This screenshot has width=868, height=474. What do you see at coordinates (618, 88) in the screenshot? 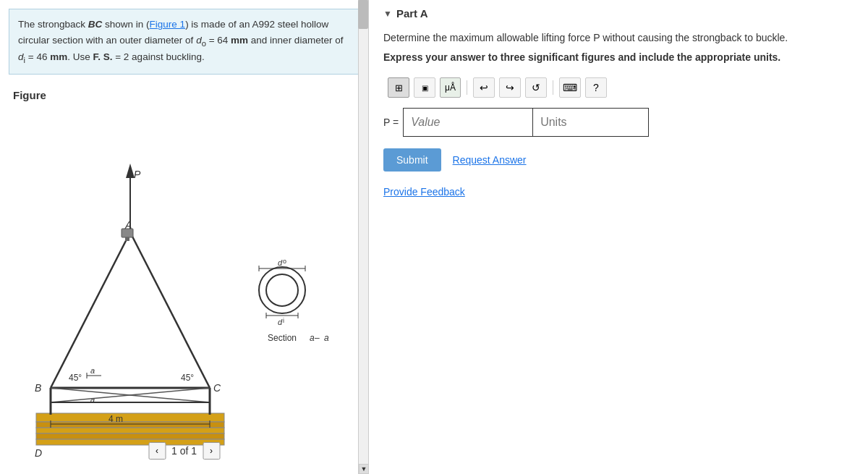
I see `answer-toolbar: ⊞ ▣ μÅ ↩ ↪ ↺ ⌨ ?` at bounding box center [618, 88].